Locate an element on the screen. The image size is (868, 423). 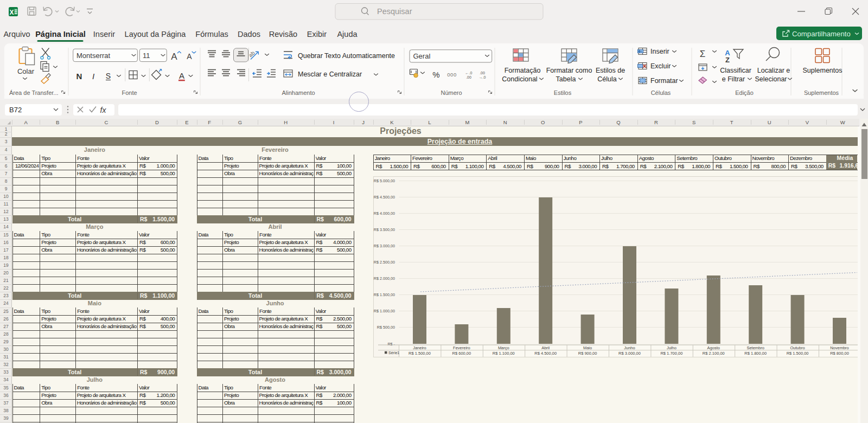
svg-text: Novembro is located at coordinates (840, 348).